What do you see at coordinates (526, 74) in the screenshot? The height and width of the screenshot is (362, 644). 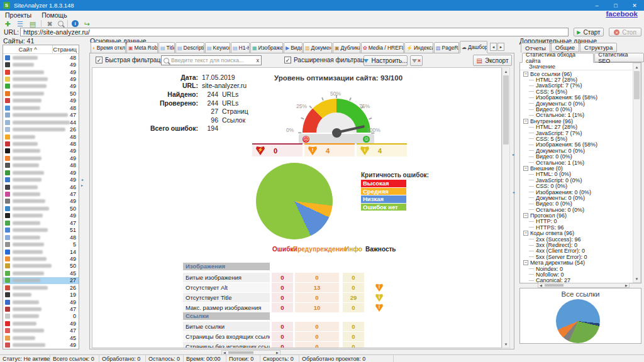 I see `tree-collapse-icon: −` at bounding box center [526, 74].